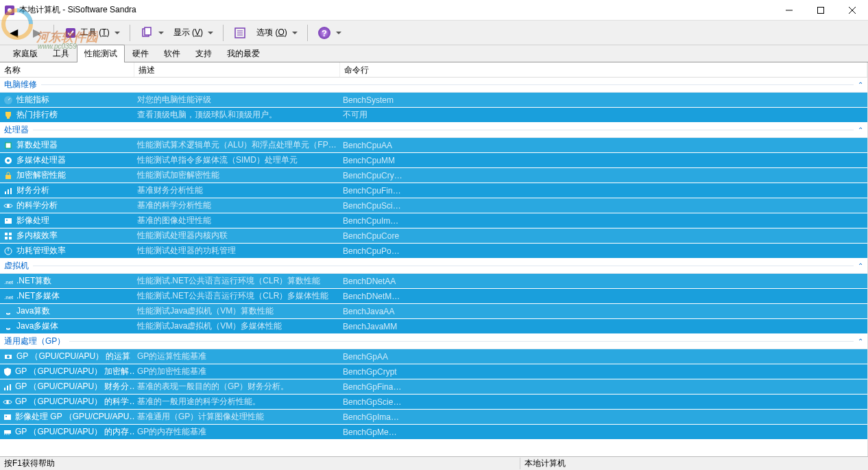 This screenshot has height=470, width=868. Describe the element at coordinates (41, 161) in the screenshot. I see `item-name: 多媒体处理器` at that location.